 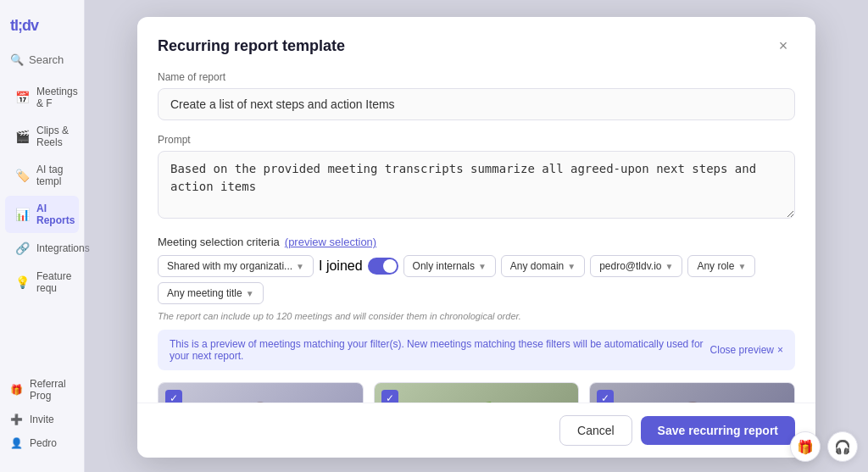 What do you see at coordinates (22, 282) in the screenshot?
I see `feature-icon: 💡` at bounding box center [22, 282].